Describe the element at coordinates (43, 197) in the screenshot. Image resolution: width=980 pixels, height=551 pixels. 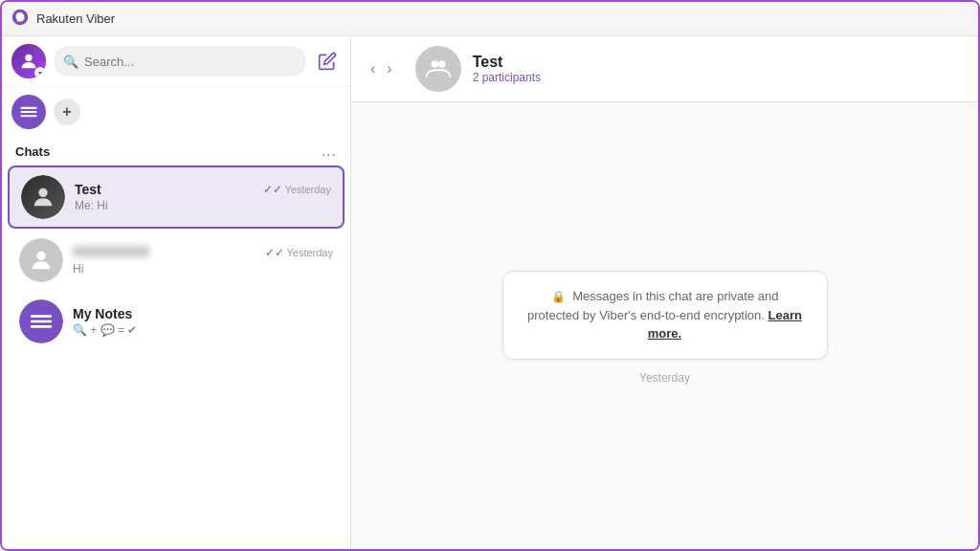
I see `chat-avatar-test` at that location.